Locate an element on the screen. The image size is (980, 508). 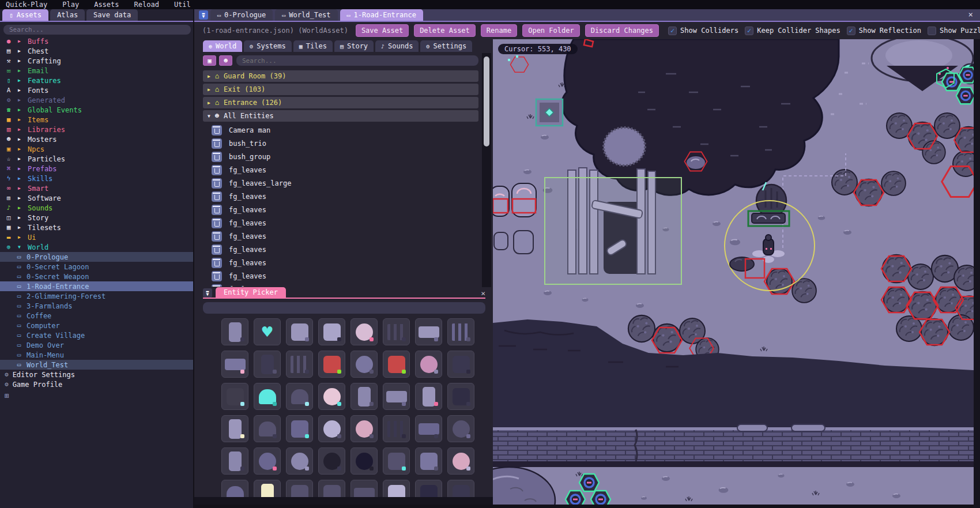
sidebar-item-sounds: ♪▶Sounds is located at coordinates (97, 208).